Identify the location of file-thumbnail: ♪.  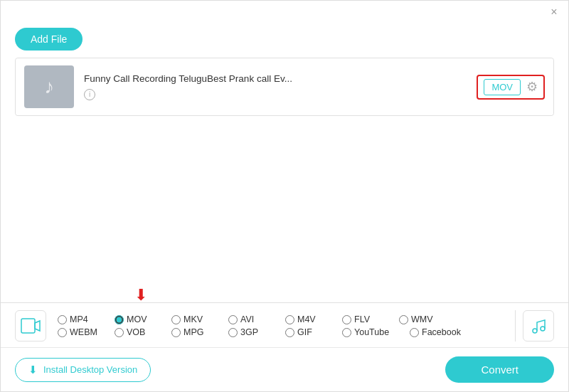
(49, 87).